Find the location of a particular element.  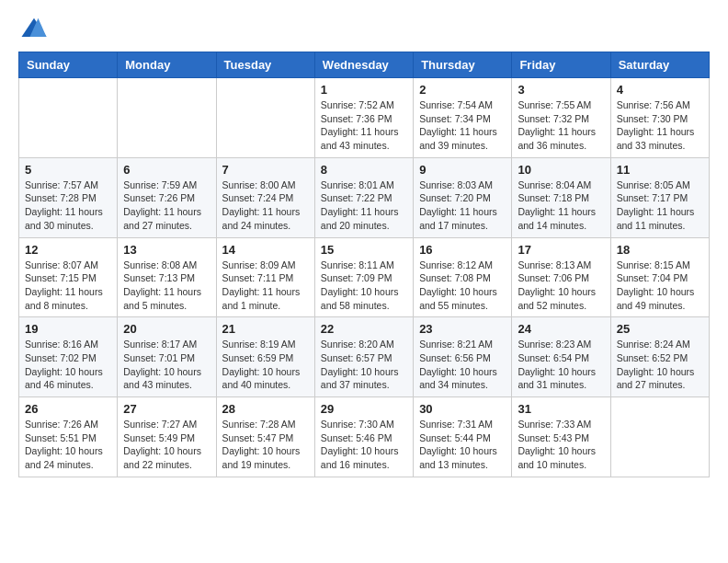

calendar-day-22: 22Sunrise: 8:20 AM Sunset: 6:57 PM Dayli… is located at coordinates (364, 357).